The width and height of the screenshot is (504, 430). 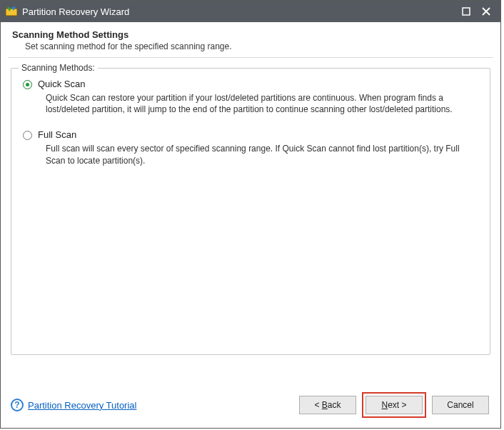 I want to click on cancel-button: Cancel, so click(x=460, y=405).